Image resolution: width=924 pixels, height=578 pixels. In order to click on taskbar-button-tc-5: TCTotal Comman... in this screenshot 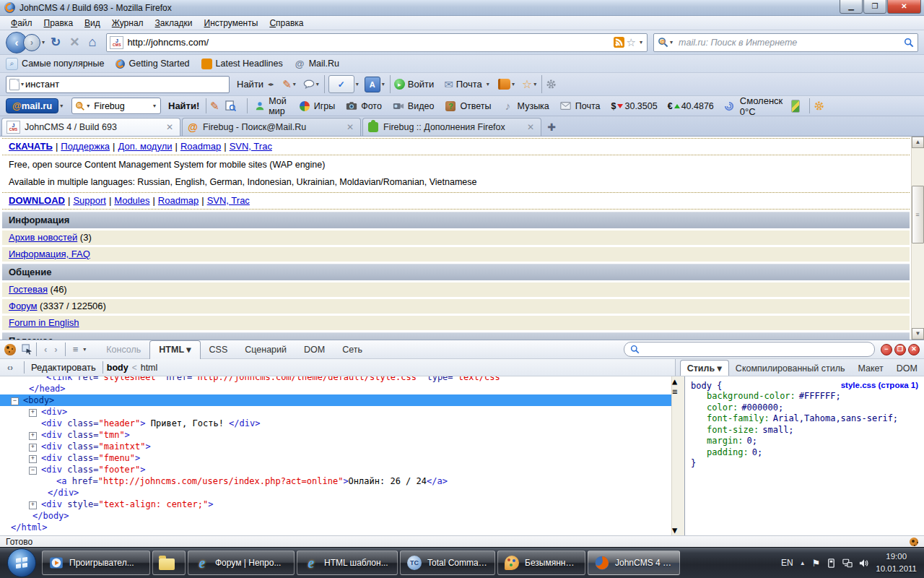, I will do `click(448, 563)`.